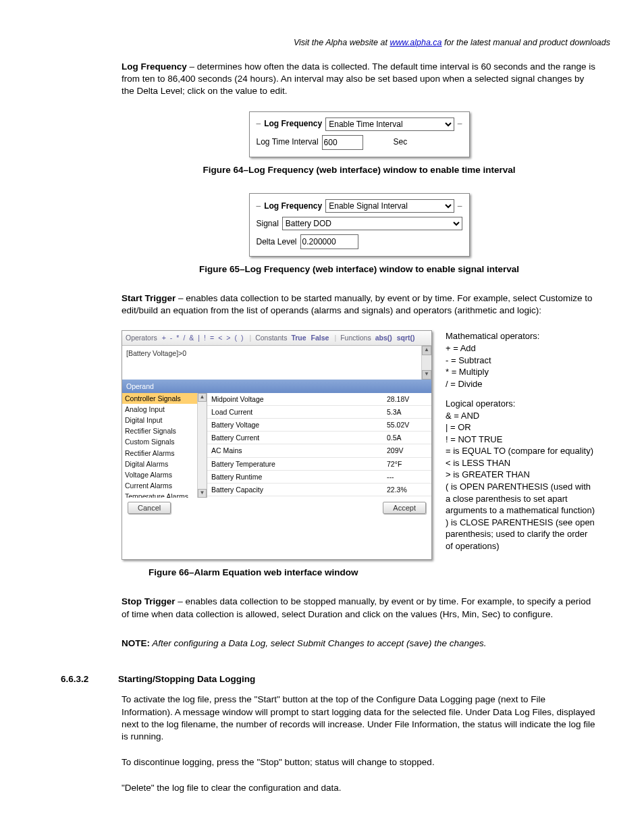 The height and width of the screenshot is (834, 644). What do you see at coordinates (319, 451) in the screenshot?
I see `operand-row: AC Mains209V` at bounding box center [319, 451].